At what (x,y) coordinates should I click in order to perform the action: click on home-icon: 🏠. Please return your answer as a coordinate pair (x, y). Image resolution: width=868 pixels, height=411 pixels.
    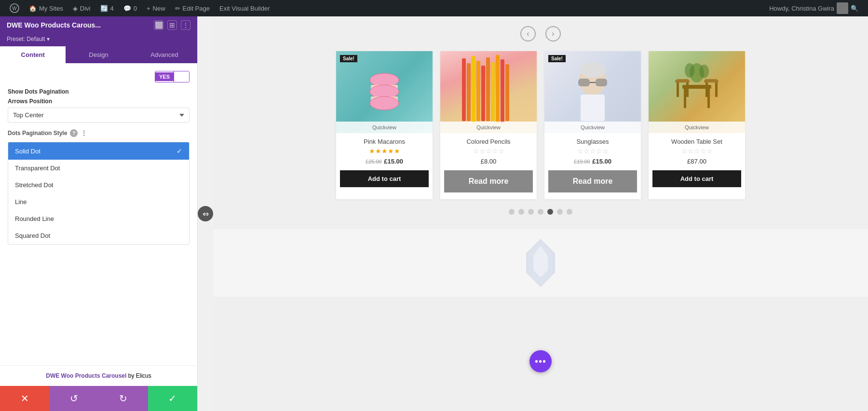
    Looking at the image, I should click on (33, 9).